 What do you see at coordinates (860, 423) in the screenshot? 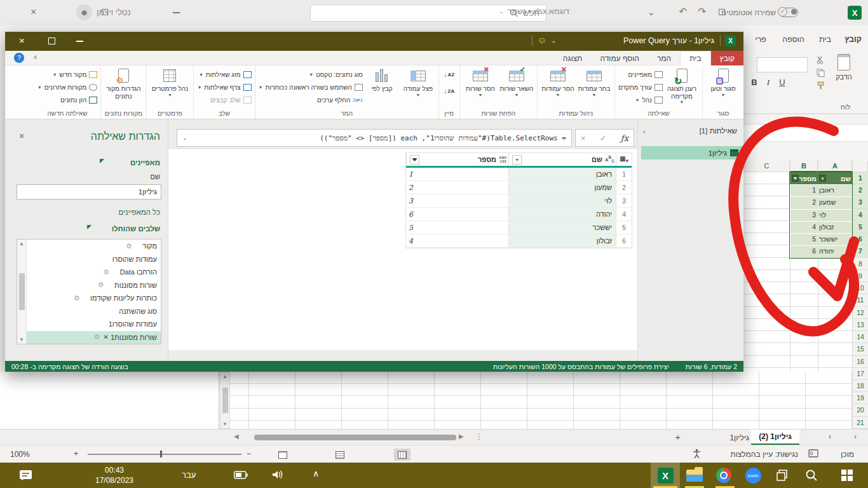
I see `row-header: 21` at bounding box center [860, 423].